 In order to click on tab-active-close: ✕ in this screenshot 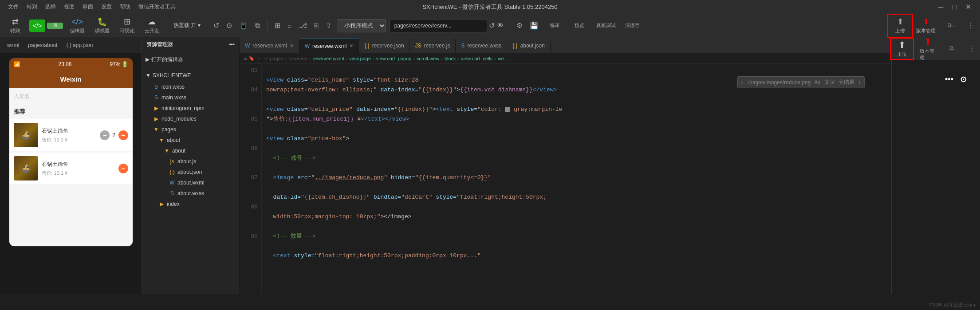, I will do `click(351, 46)`.